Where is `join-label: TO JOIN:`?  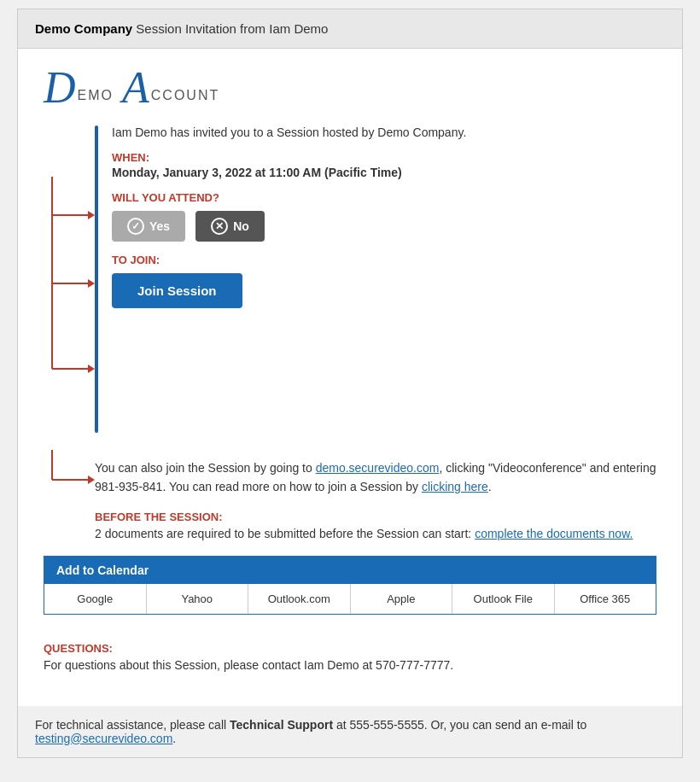 join-label: TO JOIN: is located at coordinates (384, 260).